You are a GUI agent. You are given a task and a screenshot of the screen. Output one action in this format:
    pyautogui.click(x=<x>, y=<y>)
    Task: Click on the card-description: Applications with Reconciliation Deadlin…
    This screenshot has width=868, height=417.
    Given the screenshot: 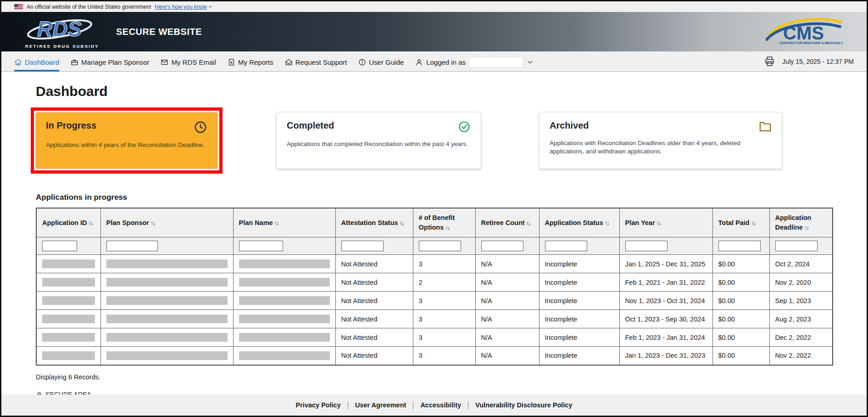 What is the action you would take?
    pyautogui.click(x=661, y=147)
    